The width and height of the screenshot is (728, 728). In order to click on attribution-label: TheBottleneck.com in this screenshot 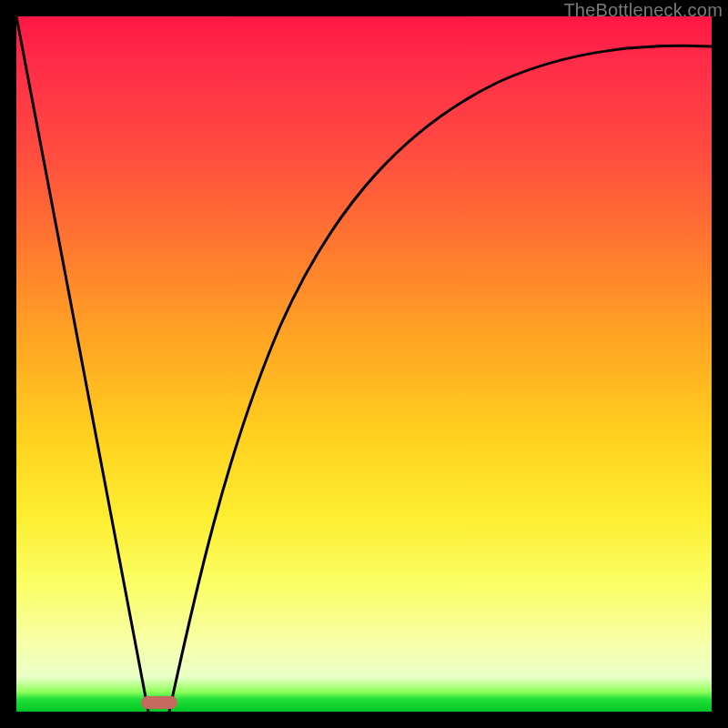, I will do `click(642, 11)`.